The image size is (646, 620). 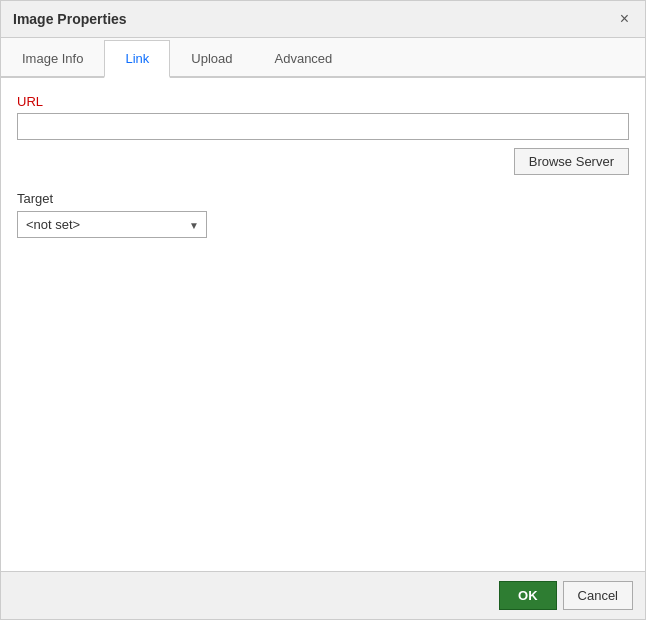 What do you see at coordinates (572, 162) in the screenshot?
I see `browse-server-button: Browse Server` at bounding box center [572, 162].